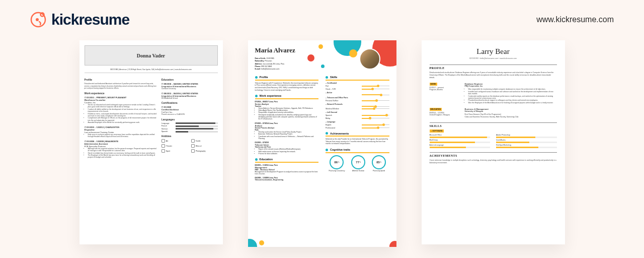 Image resolution: width=644 pixels, height=258 pixels. I want to click on resume2-skill-group: – Network Protocols, so click(357, 104).